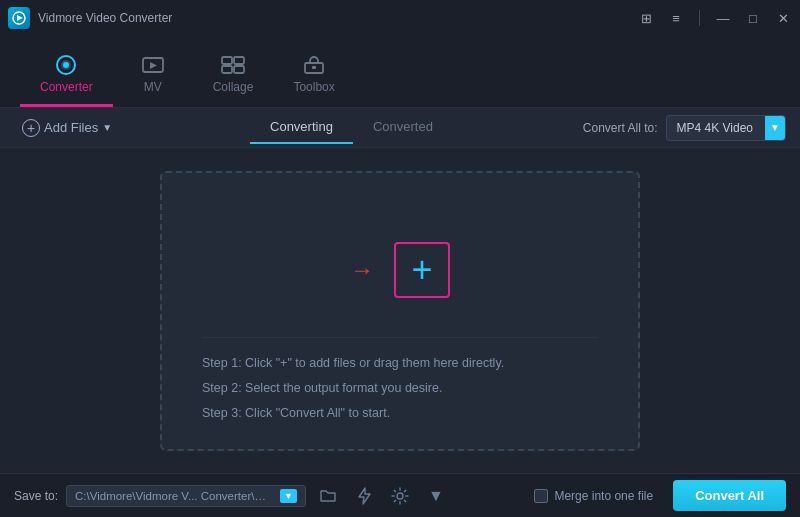  Describe the element at coordinates (400, 18) in the screenshot. I see `title-bar: Vidmore Video Converter ⊞ ≡ — □ ✕` at that location.